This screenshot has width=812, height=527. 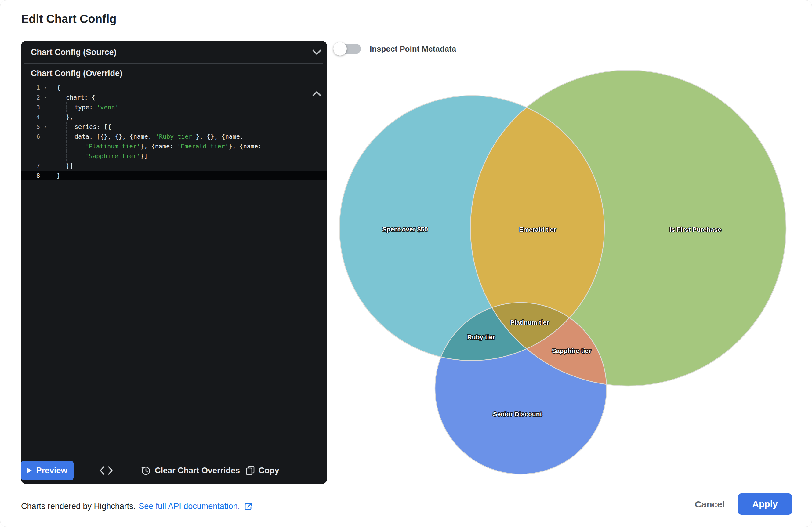 What do you see at coordinates (106, 470) in the screenshot?
I see `code-view-button` at bounding box center [106, 470].